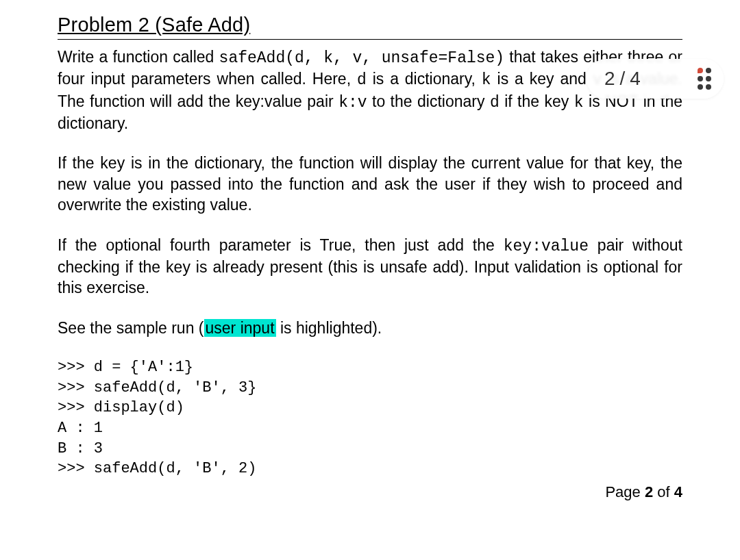 The image size is (740, 560). Describe the element at coordinates (362, 58) in the screenshot. I see `inline-code: safeAdd(d, k, v, unsafe=False)` at that location.